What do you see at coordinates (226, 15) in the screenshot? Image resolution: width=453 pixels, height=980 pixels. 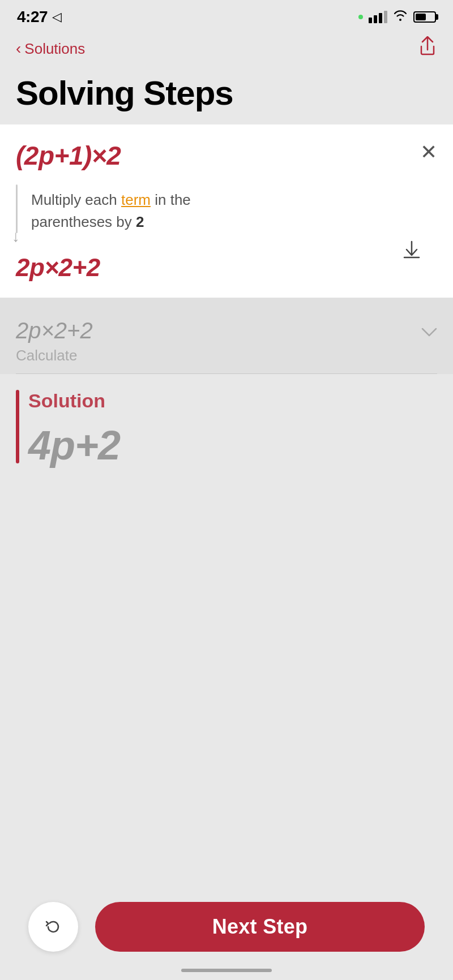 I see `status-bar: 4:27 ◁` at bounding box center [226, 15].